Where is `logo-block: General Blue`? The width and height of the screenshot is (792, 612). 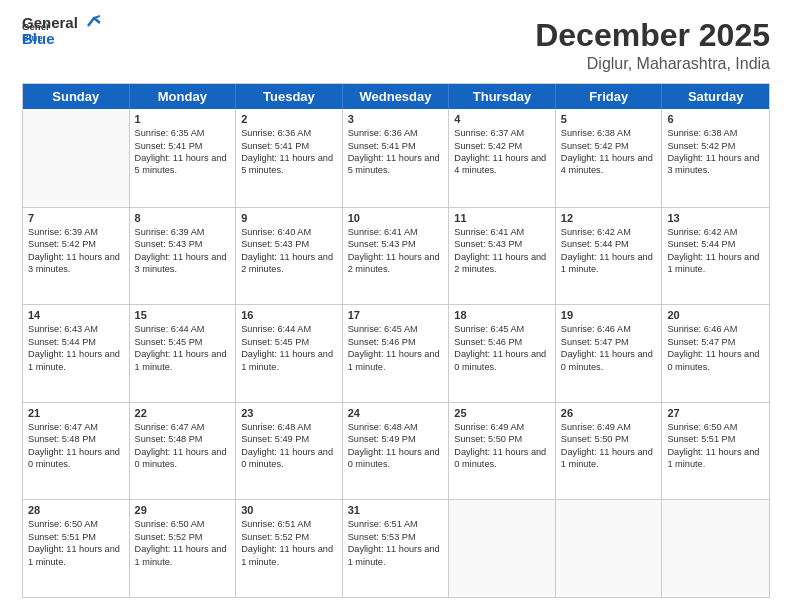
logo-block: General Blue is located at coordinates (61, 30).